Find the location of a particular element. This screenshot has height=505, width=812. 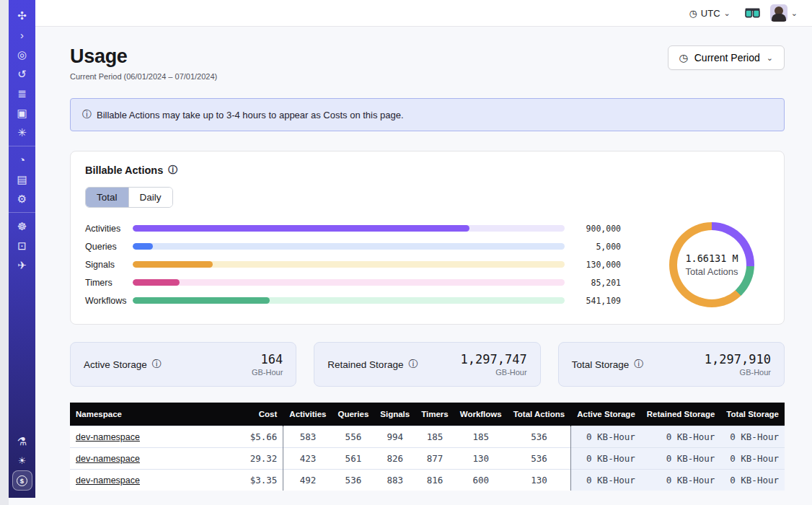

pricing-dollar-button: $ is located at coordinates (22, 480).